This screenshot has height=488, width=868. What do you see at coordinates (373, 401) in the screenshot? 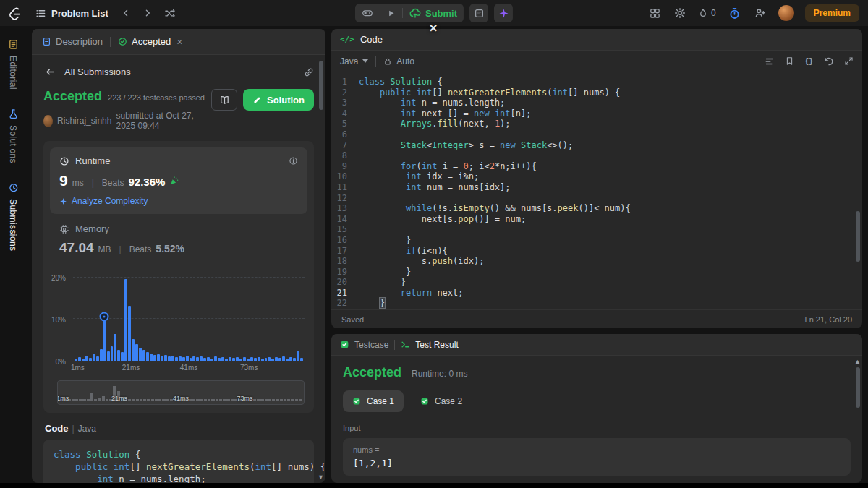
I see `case-1-chip: Case 1` at bounding box center [373, 401].